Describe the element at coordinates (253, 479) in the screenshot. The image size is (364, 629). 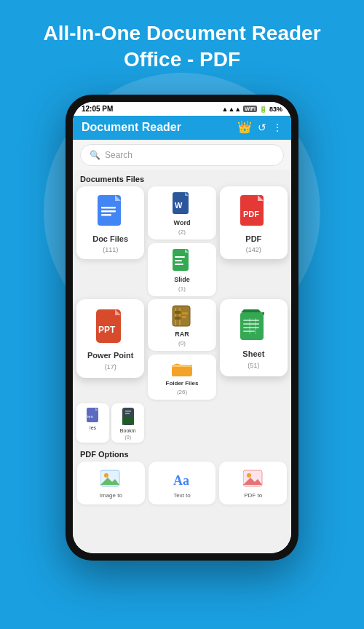
I see `pdf-to-icon` at that location.